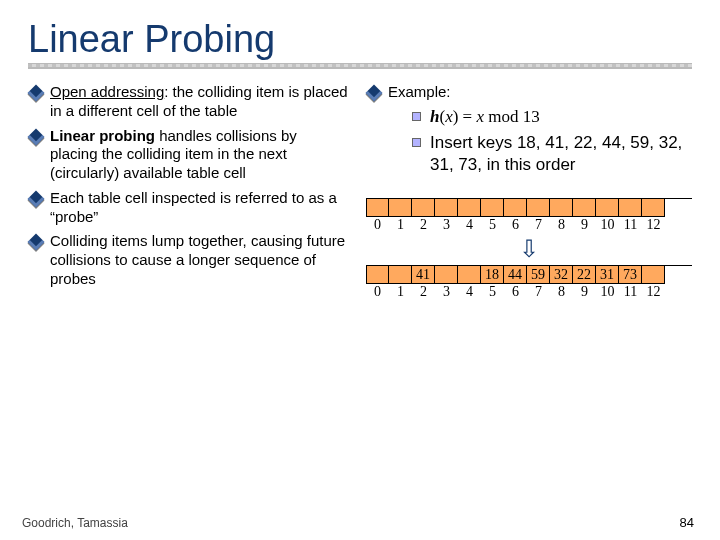 The width and height of the screenshot is (720, 540). What do you see at coordinates (529, 292) in the screenshot?
I see `labels-after: 0123456789101112` at bounding box center [529, 292].